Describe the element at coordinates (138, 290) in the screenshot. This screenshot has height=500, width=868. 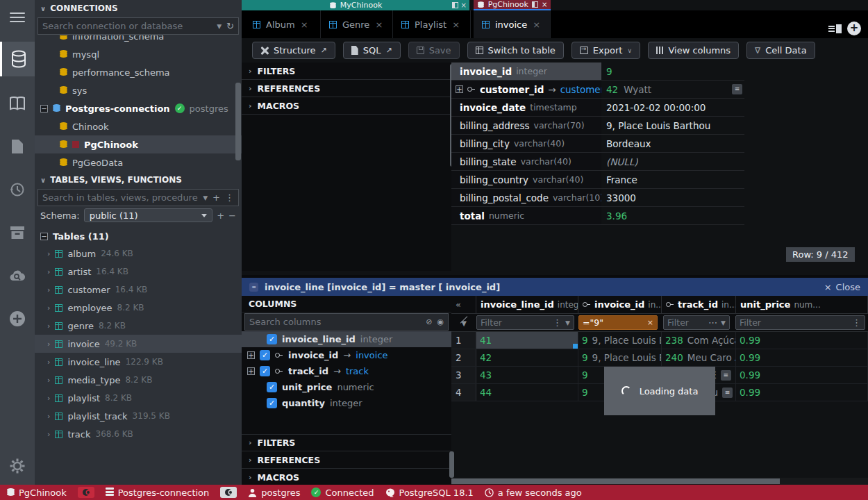
I see `table-item: ›customer16.4 KB` at that location.